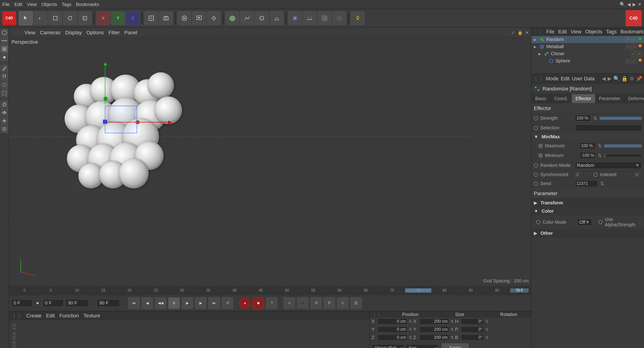 Image resolution: width=644 pixels, height=348 pixels. I want to click on next-frame-btn: ▶, so click(201, 303).